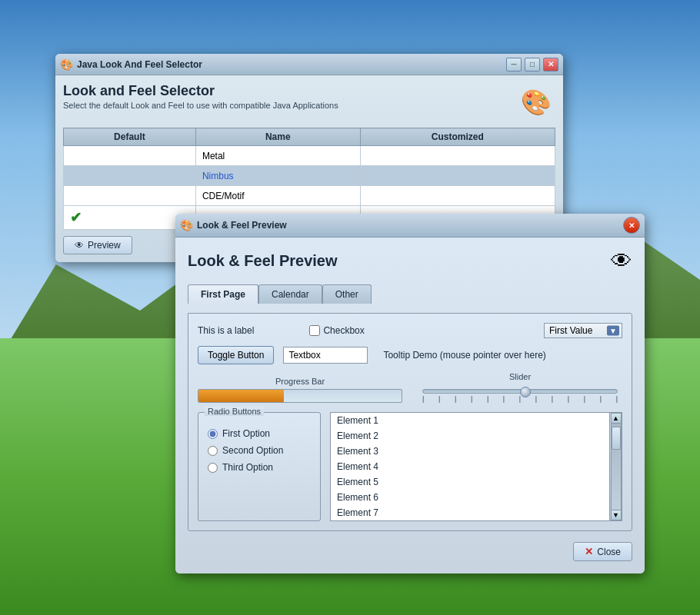 The image size is (700, 615). I want to click on laf-subtitle: Select the default Look and Feel to use …, so click(201, 105).